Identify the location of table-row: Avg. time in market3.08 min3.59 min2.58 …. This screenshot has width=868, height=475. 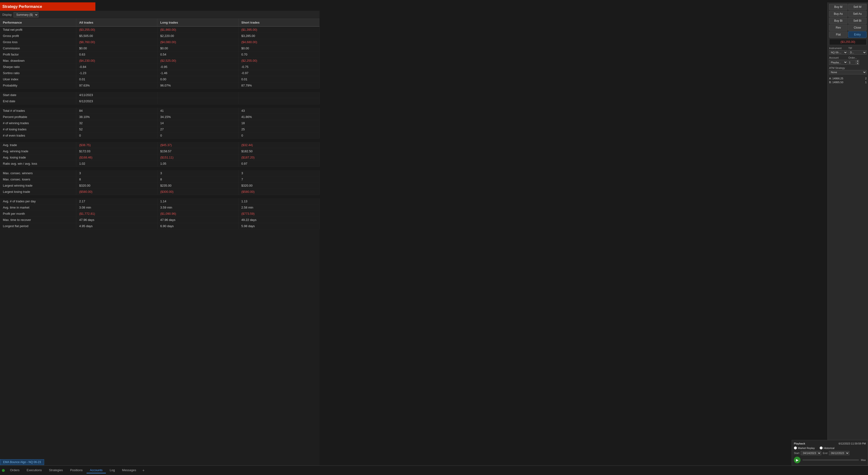
(160, 208).